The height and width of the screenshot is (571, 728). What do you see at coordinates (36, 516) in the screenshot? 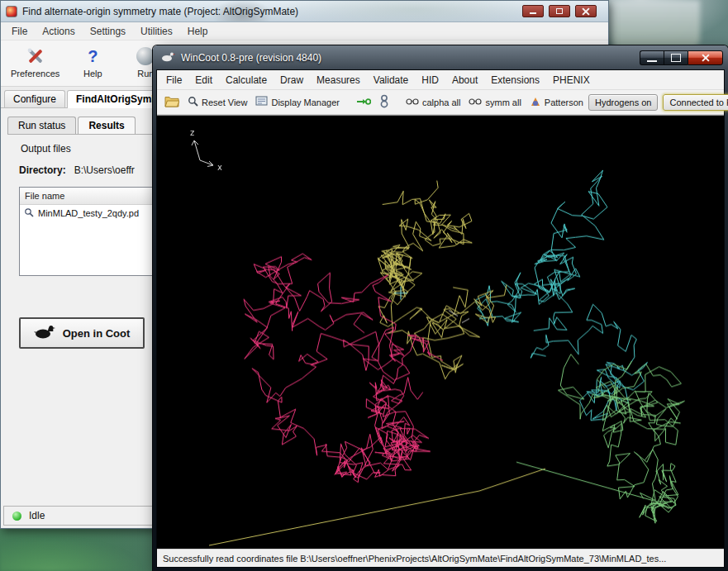
I see `status-text: Idle` at bounding box center [36, 516].